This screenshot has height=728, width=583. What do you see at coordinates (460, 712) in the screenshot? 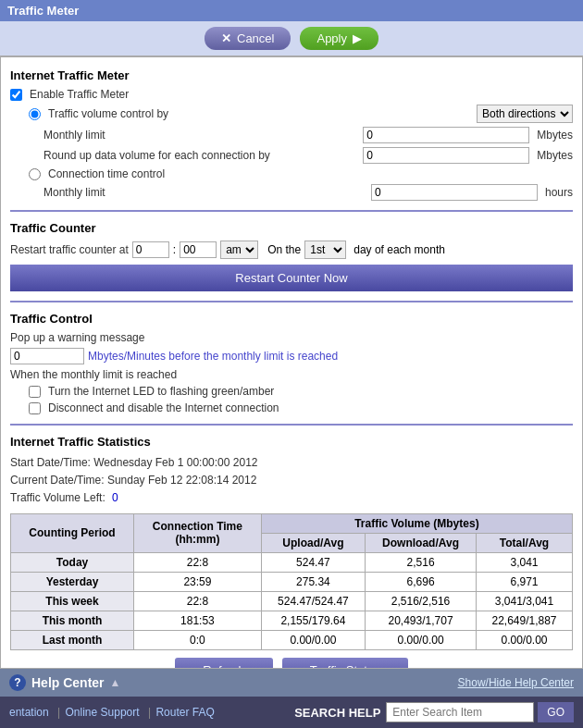
I see `search-input` at bounding box center [460, 712].